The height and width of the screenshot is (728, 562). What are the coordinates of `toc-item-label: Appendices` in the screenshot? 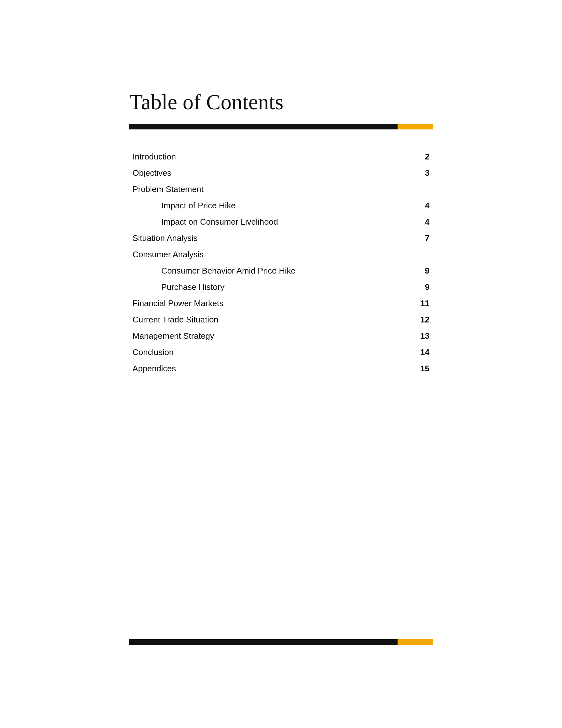 It's located at (154, 369).